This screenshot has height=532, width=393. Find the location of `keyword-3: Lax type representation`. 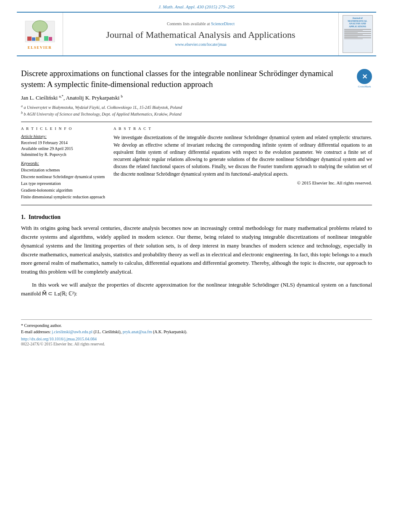

keyword-3: Lax type representation is located at coordinates (63, 184).